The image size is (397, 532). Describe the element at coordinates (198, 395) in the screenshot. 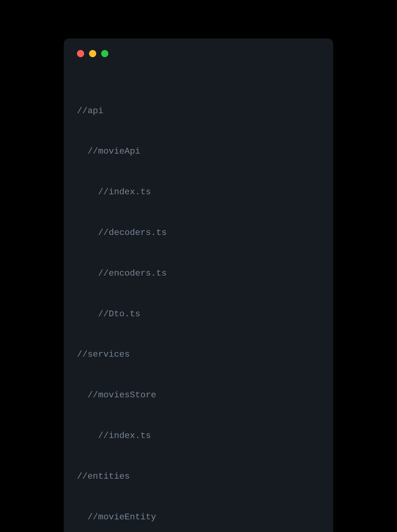

I see `code-line: //moviesStore` at that location.